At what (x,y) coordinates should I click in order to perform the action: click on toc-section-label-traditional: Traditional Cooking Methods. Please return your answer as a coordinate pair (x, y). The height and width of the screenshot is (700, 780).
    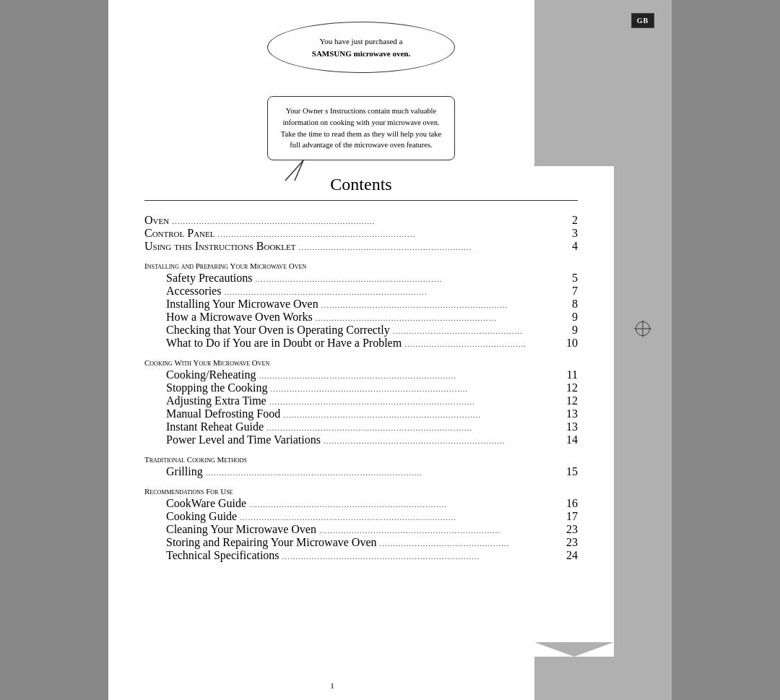
    Looking at the image, I should click on (196, 459).